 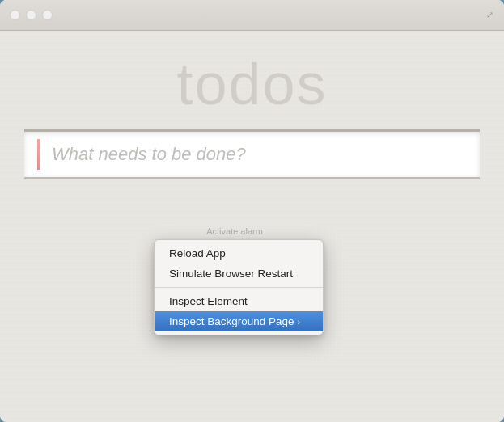 I want to click on cursor-indicator: ›, so click(x=299, y=322).